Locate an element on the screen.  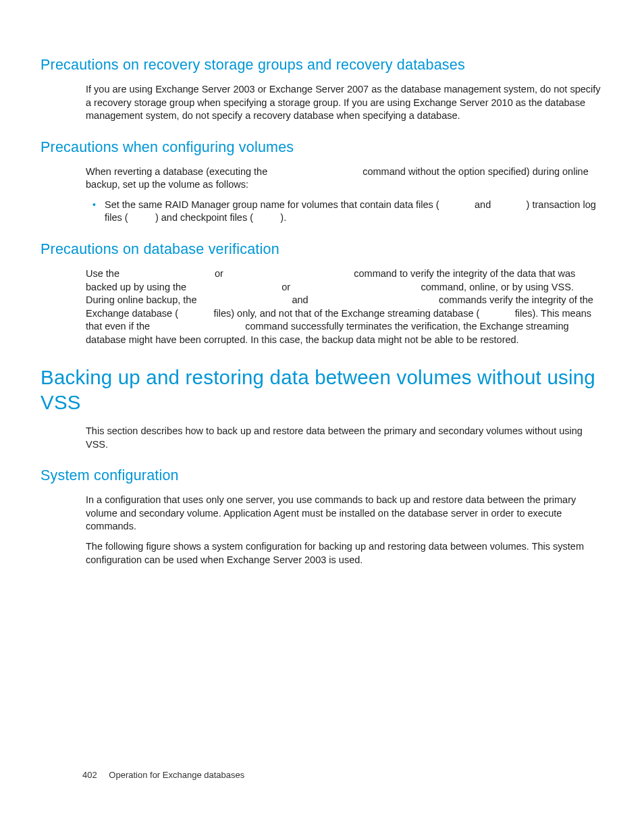
section-recovery-storage: Precautions on recovery storage groups a… is located at coordinates (322, 89).